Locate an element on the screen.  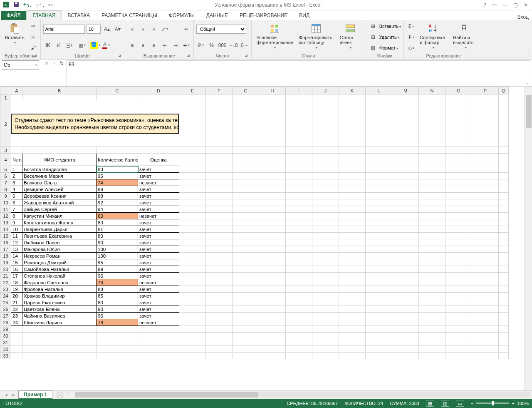
table-cell: 9 is located at coordinates (17, 223).